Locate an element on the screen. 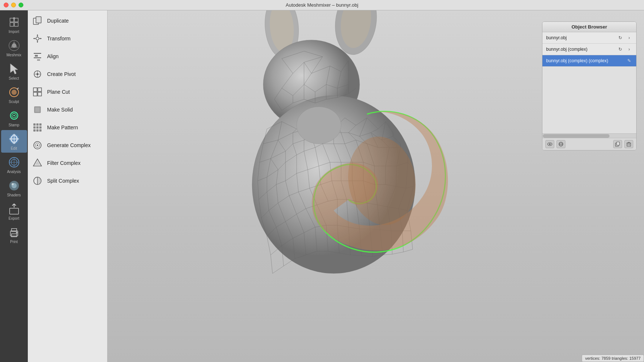 Image resolution: width=644 pixels, height=362 pixels. export-icon is located at coordinates (14, 209).